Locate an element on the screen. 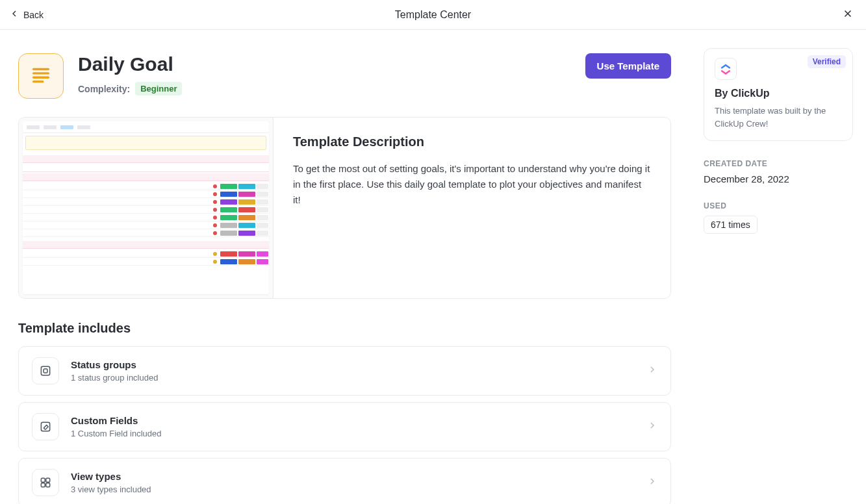 The width and height of the screenshot is (866, 504). template-name: Daily Goal is located at coordinates (126, 64).